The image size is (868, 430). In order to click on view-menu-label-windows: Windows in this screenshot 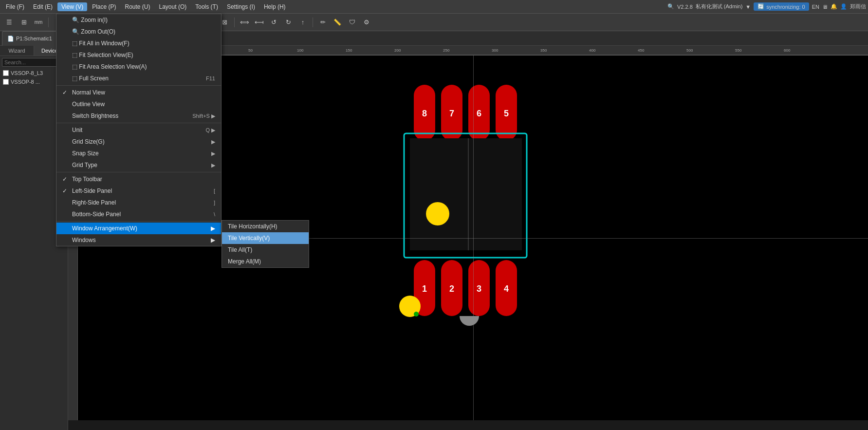, I will do `click(139, 240)`.